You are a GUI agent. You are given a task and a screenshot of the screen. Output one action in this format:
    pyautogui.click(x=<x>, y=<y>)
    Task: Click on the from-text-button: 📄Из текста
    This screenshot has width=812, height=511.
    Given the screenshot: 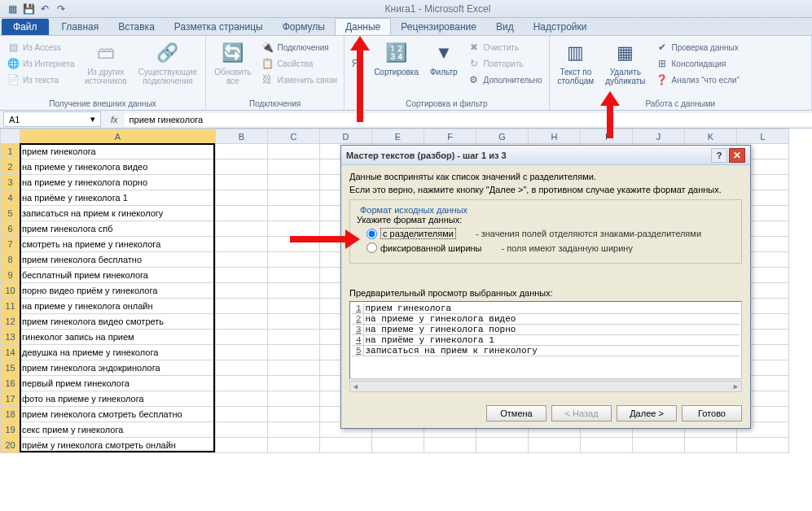 What is the action you would take?
    pyautogui.click(x=41, y=80)
    